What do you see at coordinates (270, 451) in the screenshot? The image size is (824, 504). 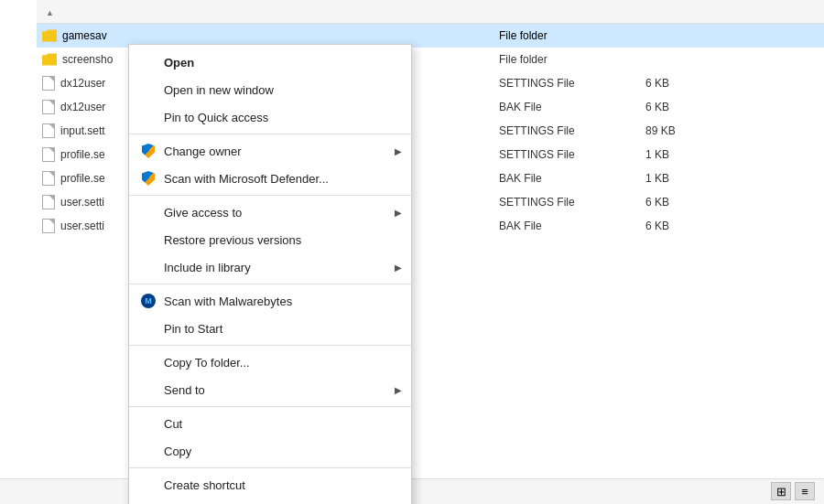 I see `menu-item-copy: Copy` at bounding box center [270, 451].